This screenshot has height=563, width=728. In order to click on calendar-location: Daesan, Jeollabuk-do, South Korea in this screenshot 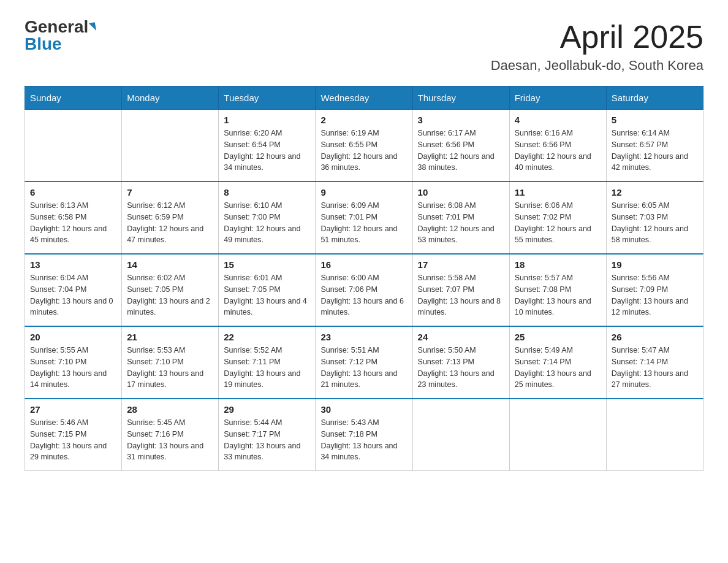, I will do `click(597, 66)`.